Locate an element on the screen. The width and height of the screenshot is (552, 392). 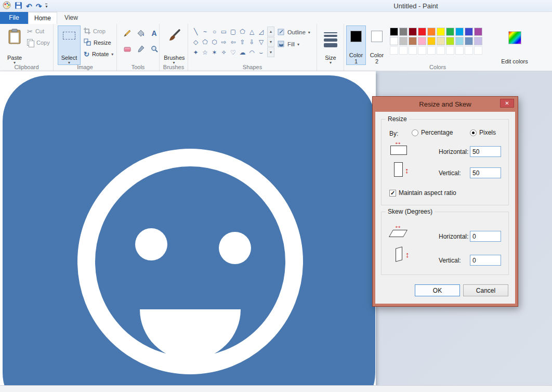
shape-tool: △ is located at coordinates (252, 31).